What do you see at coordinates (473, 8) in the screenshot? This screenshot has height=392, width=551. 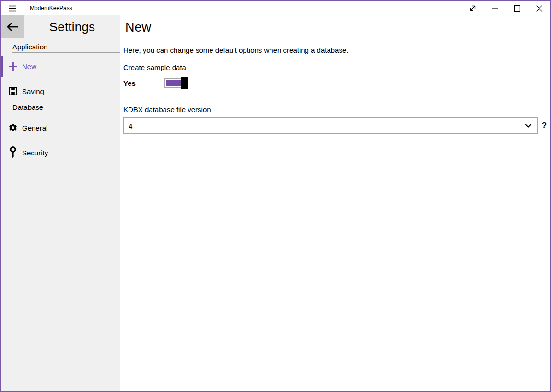 I see `fullscreen-button` at bounding box center [473, 8].